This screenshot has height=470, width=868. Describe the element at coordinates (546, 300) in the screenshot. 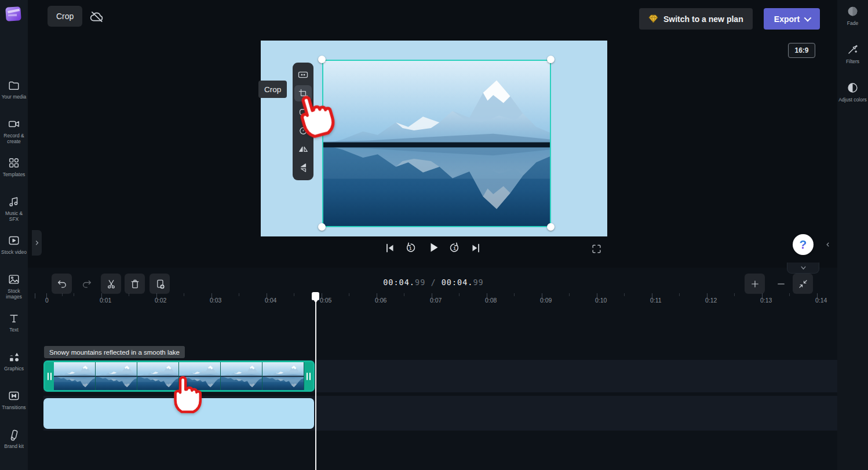

I see `ruler-label: 0:09` at that location.